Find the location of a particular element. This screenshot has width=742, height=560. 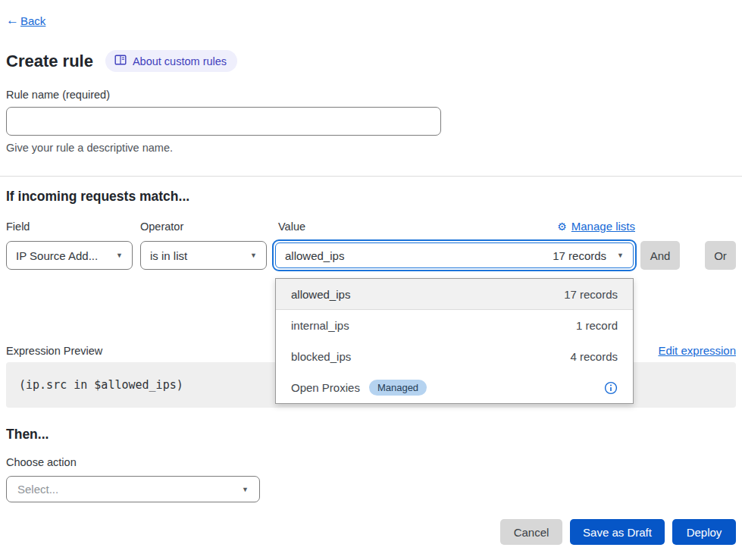

action-select: Select... ▼ is located at coordinates (133, 490).